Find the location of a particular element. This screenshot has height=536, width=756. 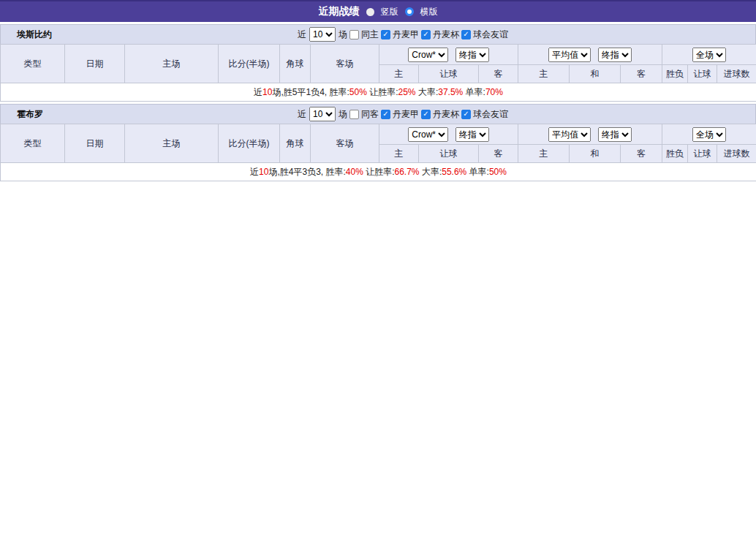

summary-part: 37.5% is located at coordinates (450, 92).